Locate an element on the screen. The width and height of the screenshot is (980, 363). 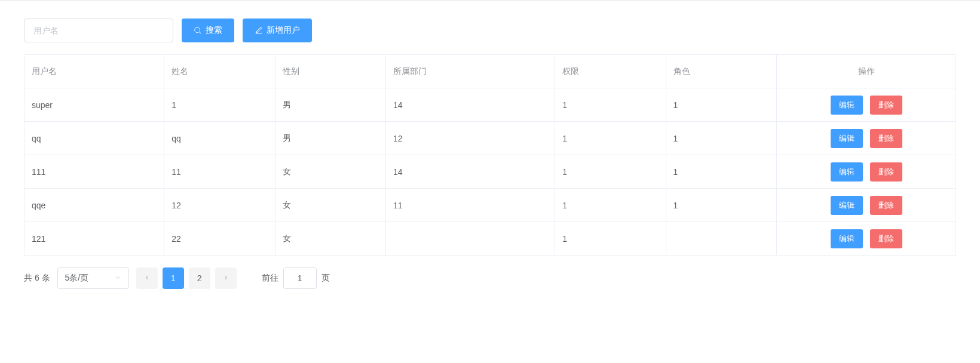
cell-username: 121 is located at coordinates (94, 239).